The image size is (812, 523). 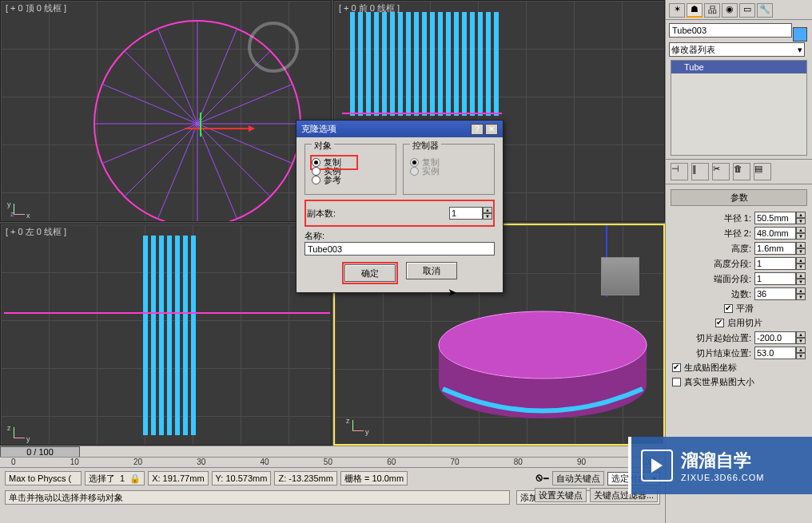 I want to click on command-tabs: ✶ ☗ 品 ◉ ▭ 🔧, so click(x=738, y=10).